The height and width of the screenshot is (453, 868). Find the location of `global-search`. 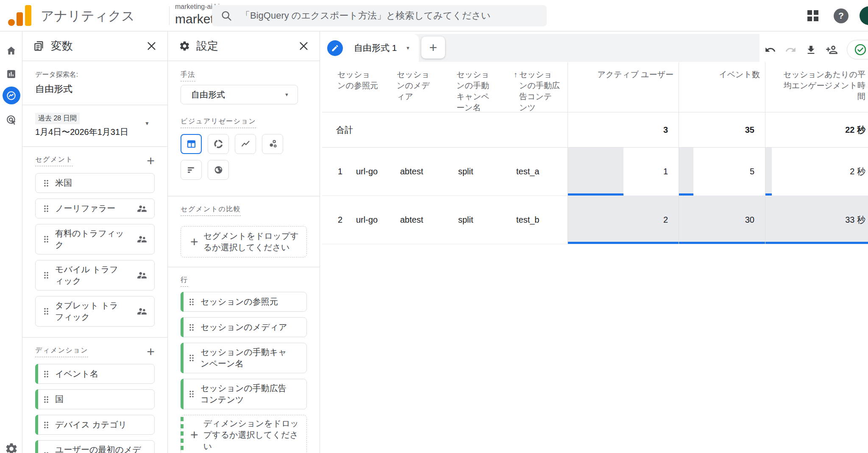

global-search is located at coordinates (379, 16).